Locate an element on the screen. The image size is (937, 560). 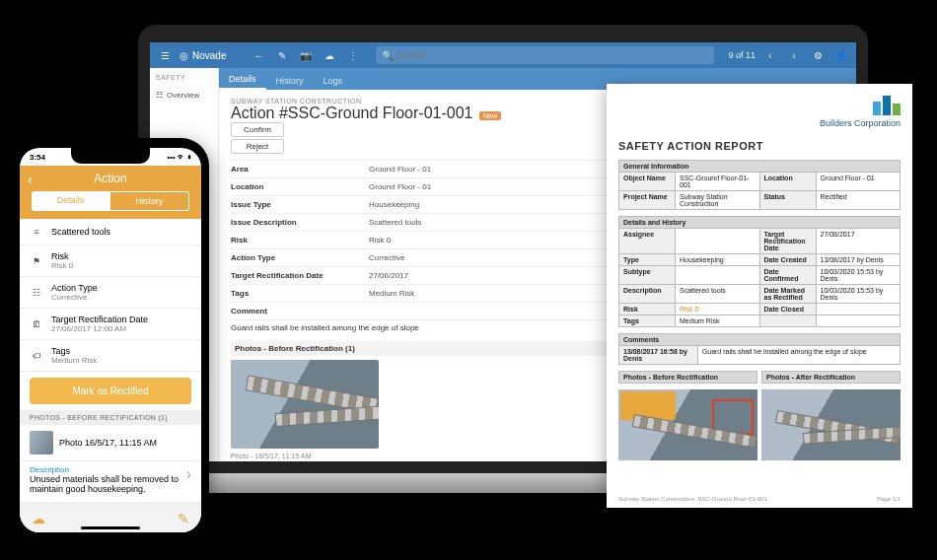
cloud-upload-icon: ☁ is located at coordinates (38, 519).